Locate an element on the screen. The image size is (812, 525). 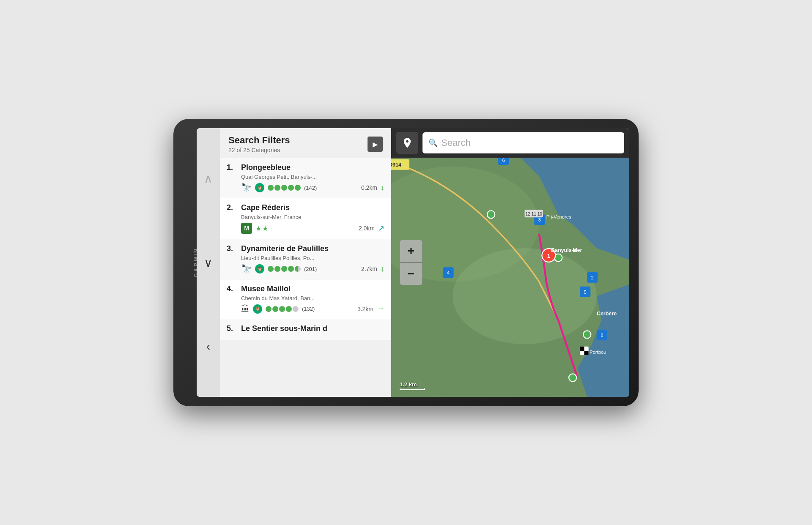
star-1: ★ is located at coordinates (258, 228).